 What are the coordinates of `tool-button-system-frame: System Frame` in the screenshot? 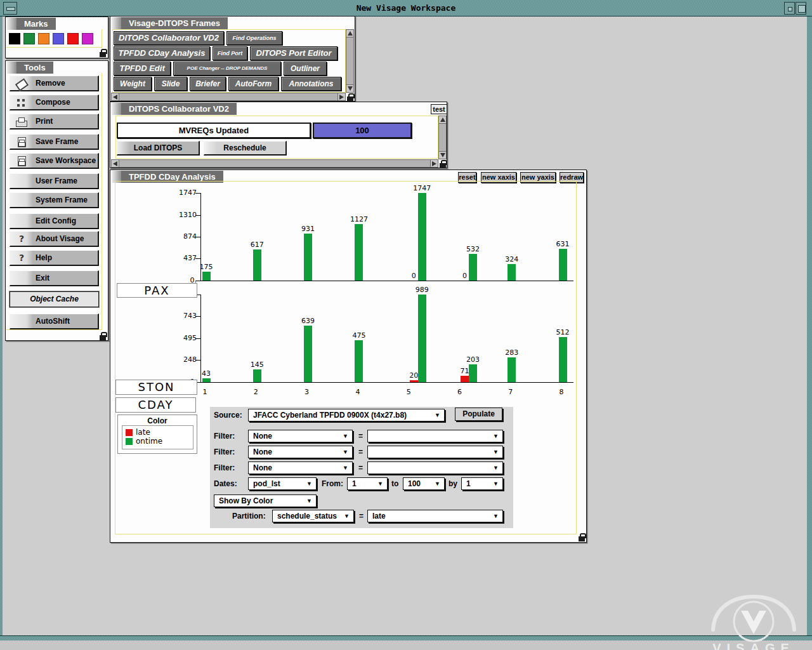 It's located at (55, 201).